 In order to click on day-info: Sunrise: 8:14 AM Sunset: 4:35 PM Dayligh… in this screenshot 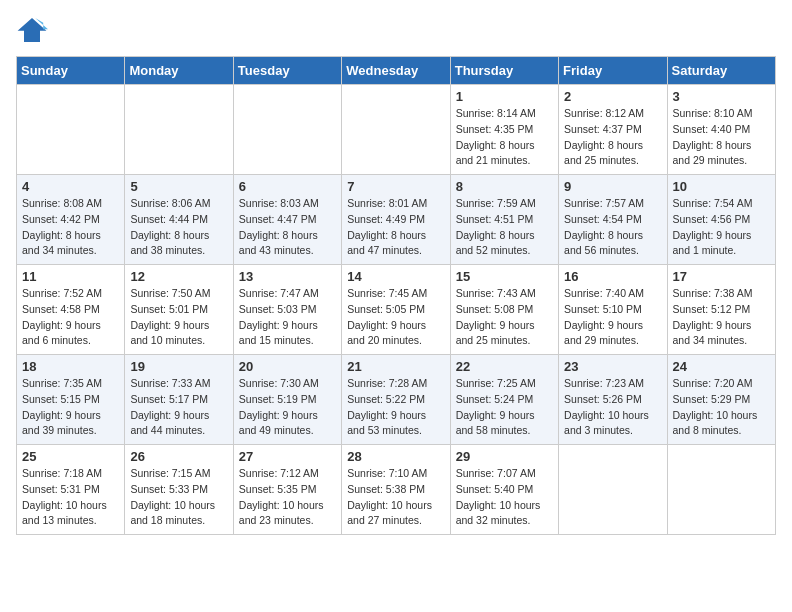, I will do `click(504, 138)`.